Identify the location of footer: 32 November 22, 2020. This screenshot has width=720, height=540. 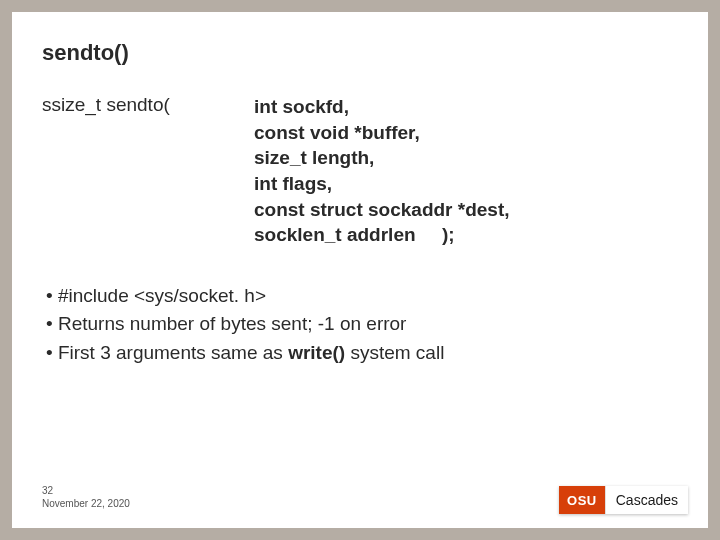
(86, 497).